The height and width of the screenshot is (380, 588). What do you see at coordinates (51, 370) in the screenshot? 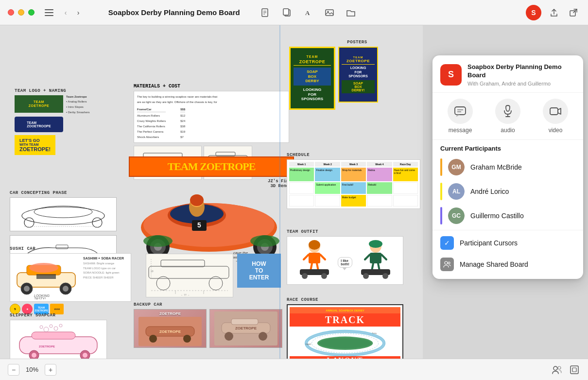
I see `zoom-in-button: +` at bounding box center [51, 370].